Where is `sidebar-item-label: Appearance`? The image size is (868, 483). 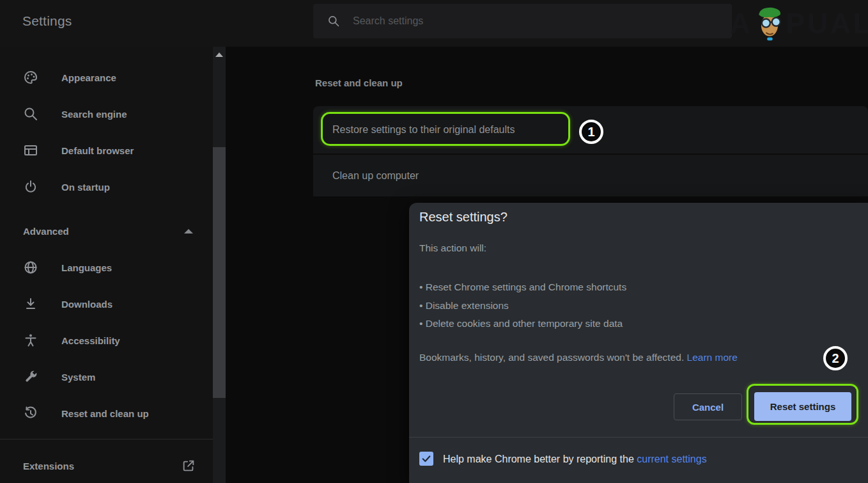
sidebar-item-label: Appearance is located at coordinates (89, 78).